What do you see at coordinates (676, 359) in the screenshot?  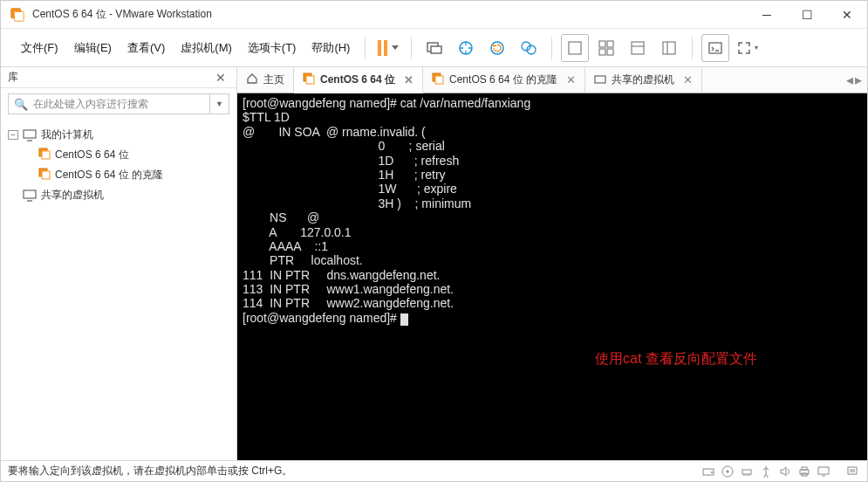 I see `annotation-text: 使用cat 查看反向配置文件` at bounding box center [676, 359].